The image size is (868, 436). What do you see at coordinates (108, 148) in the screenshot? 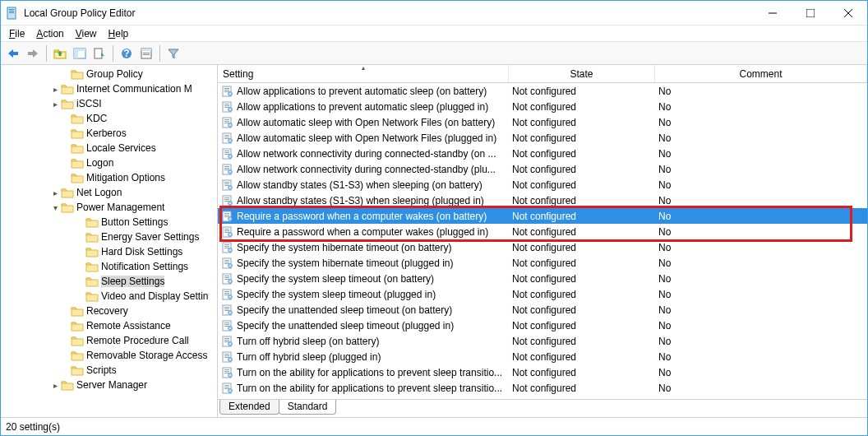
I see `tree-item: Locale Services` at bounding box center [108, 148].